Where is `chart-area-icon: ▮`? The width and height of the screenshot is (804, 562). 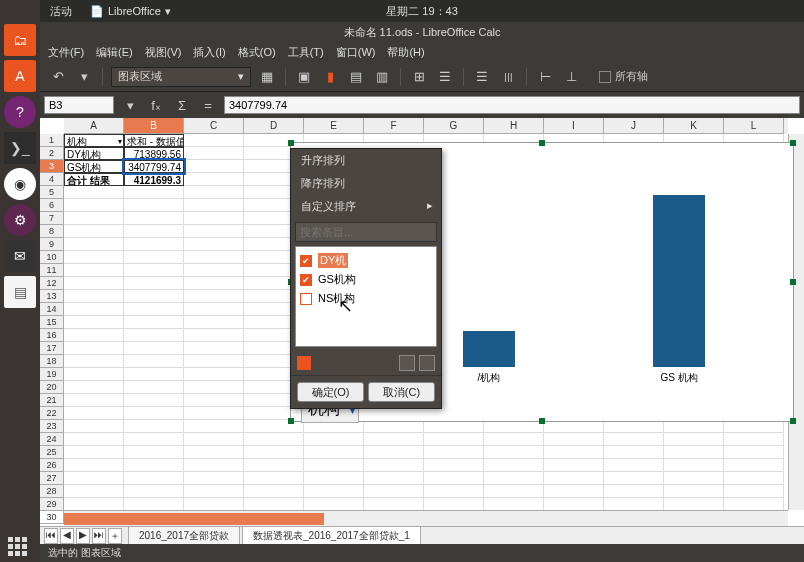 chart-area-icon: ▮ is located at coordinates (330, 77).